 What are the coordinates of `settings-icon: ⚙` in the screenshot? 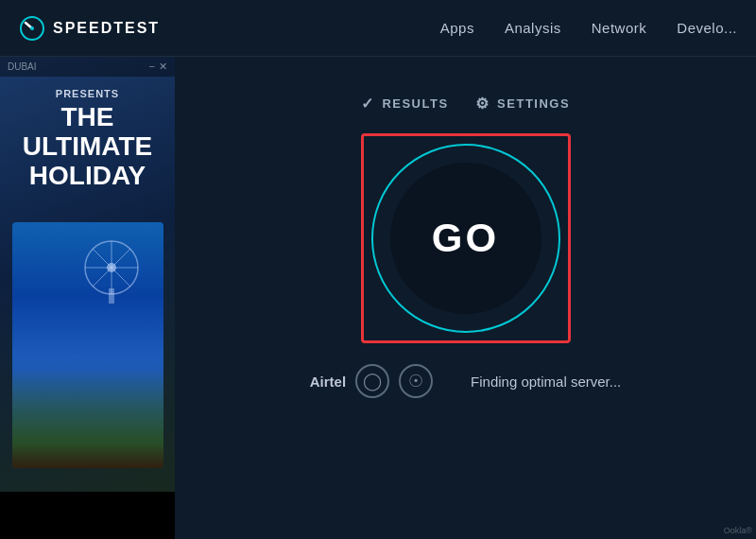 It's located at (483, 104).